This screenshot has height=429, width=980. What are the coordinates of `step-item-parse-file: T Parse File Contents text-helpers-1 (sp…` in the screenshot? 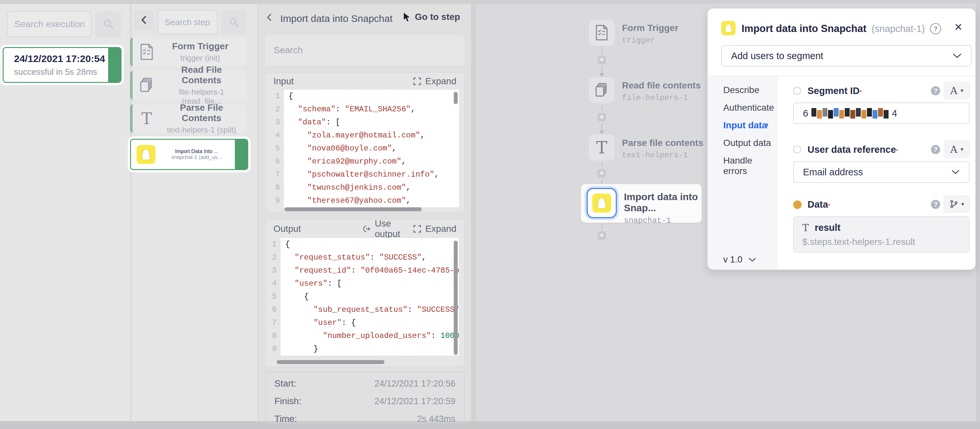 It's located at (188, 119).